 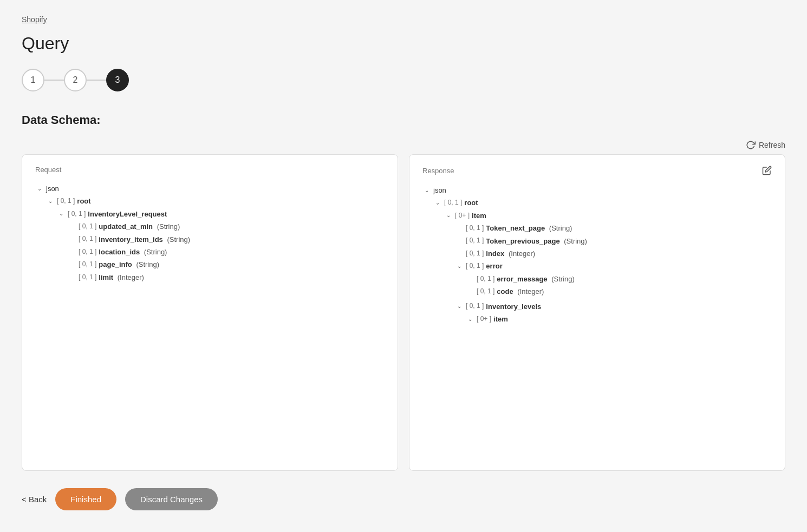 I want to click on chevron-json-req: ⌄, so click(x=40, y=189).